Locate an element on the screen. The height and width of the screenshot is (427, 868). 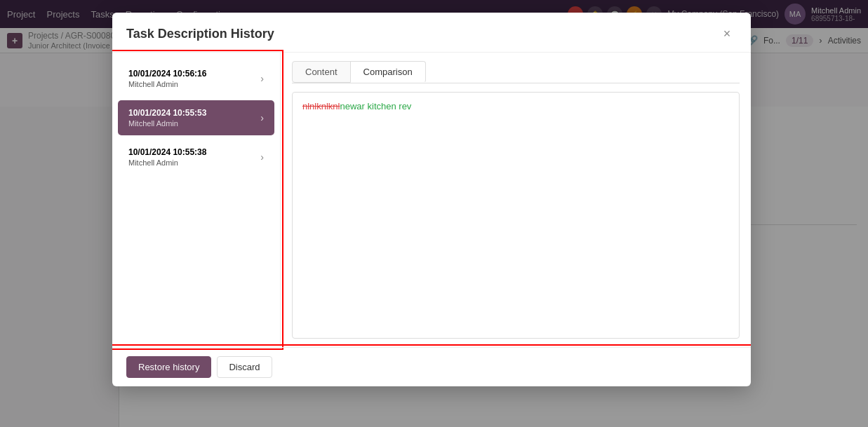
history-item-2-arrow: › is located at coordinates (262, 118).